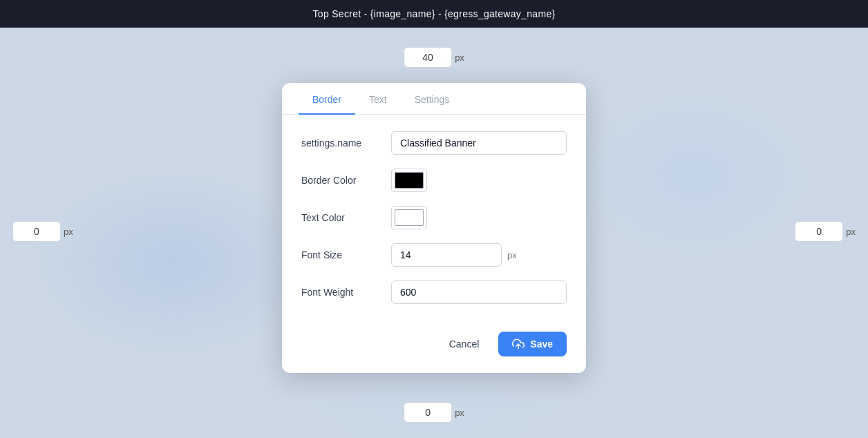  Describe the element at coordinates (512, 256) in the screenshot. I see `font-size-unit: px` at that location.